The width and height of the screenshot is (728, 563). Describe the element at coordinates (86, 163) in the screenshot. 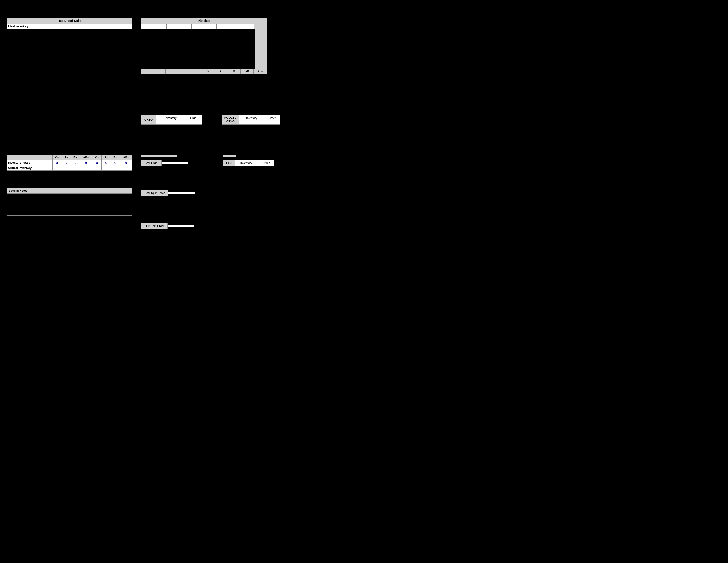

I see `inv-totals-abplus: o` at that location.